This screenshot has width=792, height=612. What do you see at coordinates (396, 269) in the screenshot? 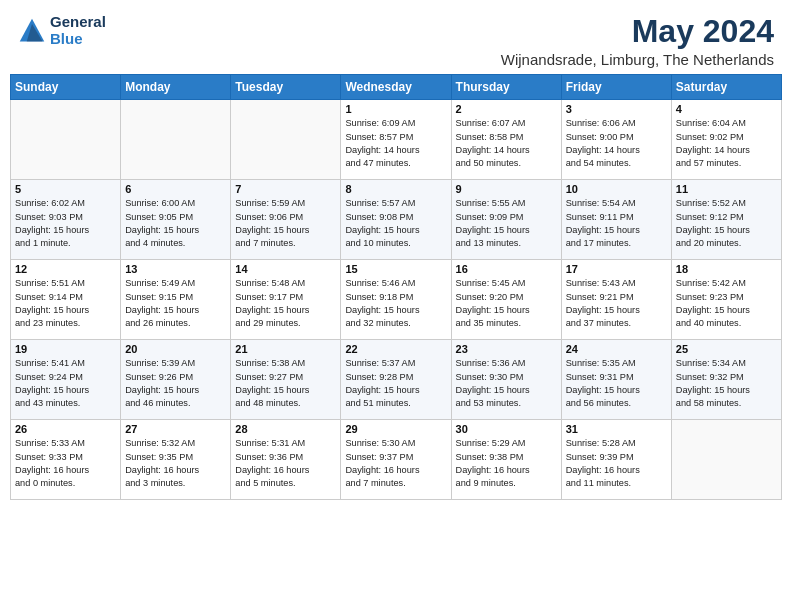
I see `day-number: 15` at bounding box center [396, 269].